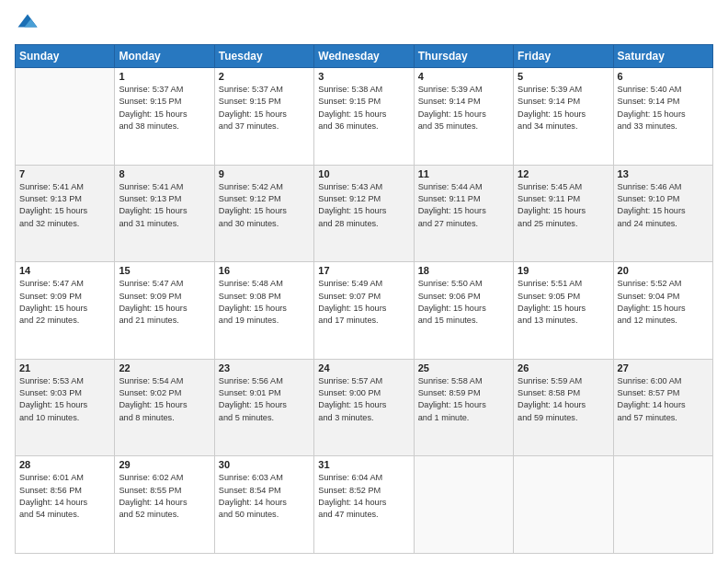 The image size is (728, 563). Describe the element at coordinates (364, 109) in the screenshot. I see `day-info: Sunrise: 5:38 AMSunset: 9:15 PMDaylight:…` at that location.